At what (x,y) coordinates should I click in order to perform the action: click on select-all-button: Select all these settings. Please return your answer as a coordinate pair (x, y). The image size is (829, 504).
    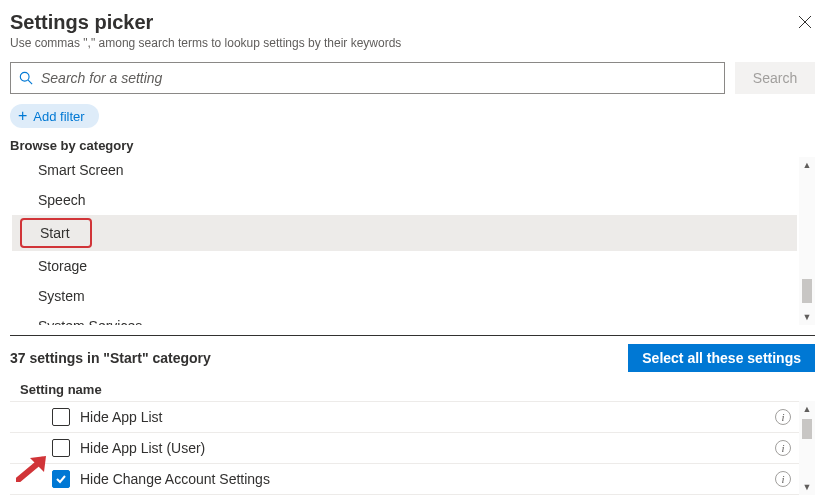
    Looking at the image, I should click on (722, 358).